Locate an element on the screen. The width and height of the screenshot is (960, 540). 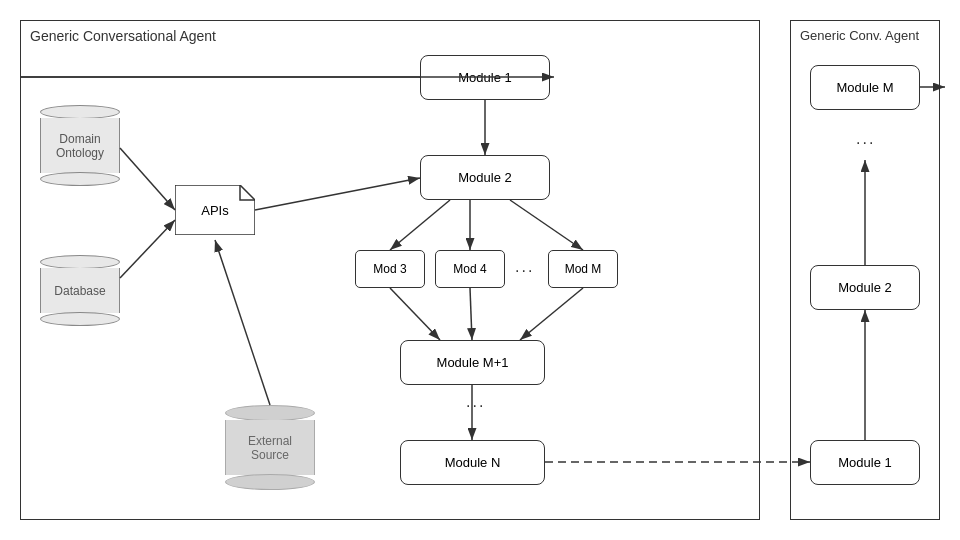
module2-label: Module 2 is located at coordinates (484, 178).